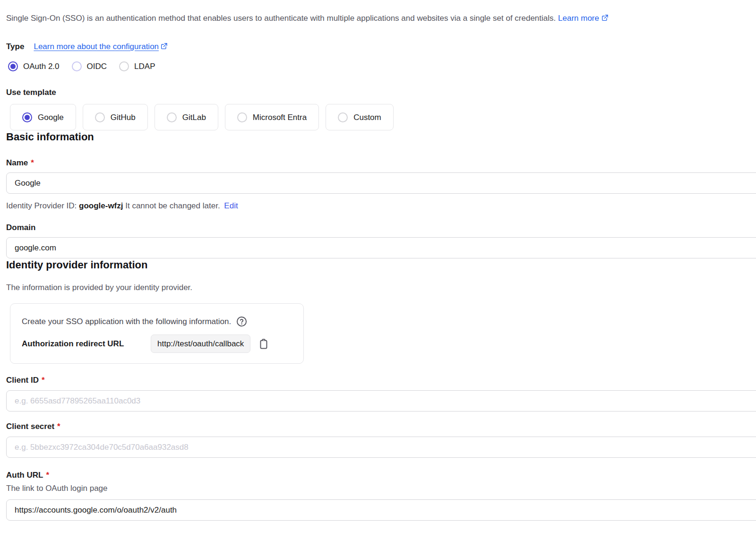  What do you see at coordinates (381, 248) in the screenshot?
I see `domain-input` at bounding box center [381, 248].